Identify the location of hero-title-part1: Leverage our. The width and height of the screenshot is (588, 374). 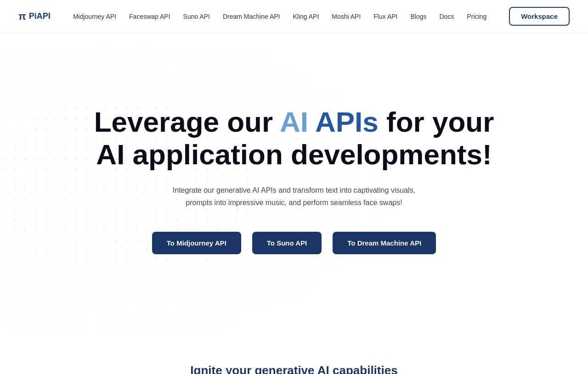
(187, 122).